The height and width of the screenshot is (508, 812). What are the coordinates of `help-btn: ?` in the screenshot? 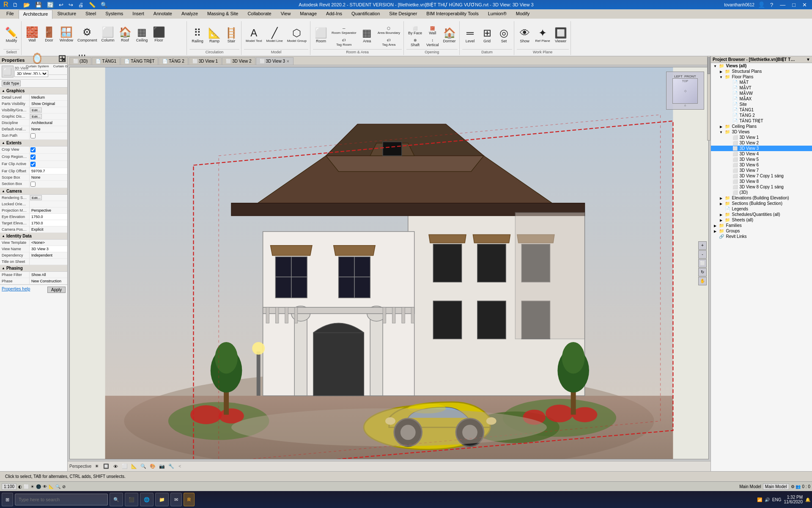 It's located at (771, 5).